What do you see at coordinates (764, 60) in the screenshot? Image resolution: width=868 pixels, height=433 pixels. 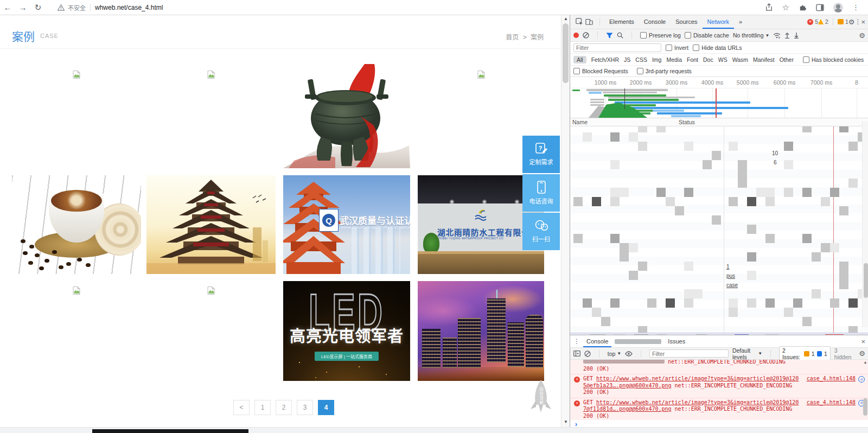 I see `type-filter-manifest: Manifest` at bounding box center [764, 60].